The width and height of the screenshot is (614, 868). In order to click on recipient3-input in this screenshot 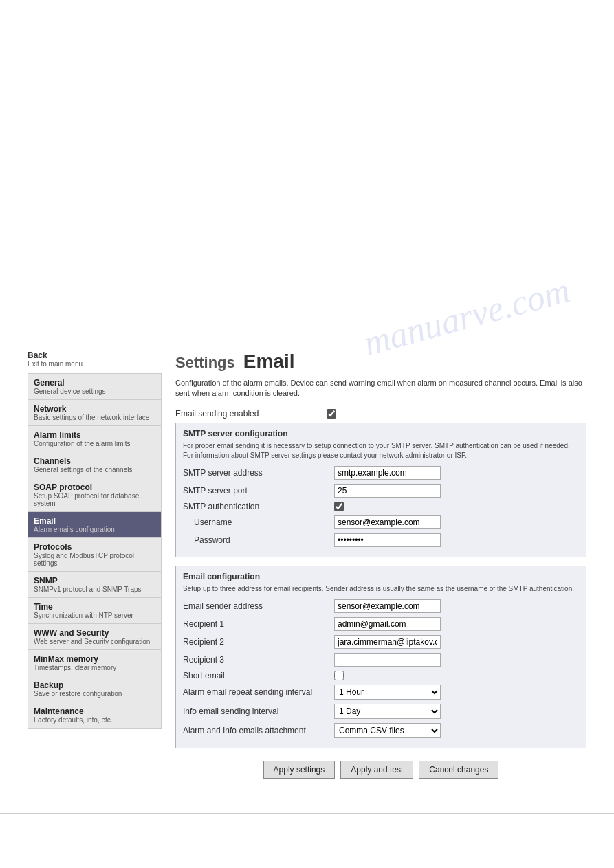, I will do `click(388, 660)`.